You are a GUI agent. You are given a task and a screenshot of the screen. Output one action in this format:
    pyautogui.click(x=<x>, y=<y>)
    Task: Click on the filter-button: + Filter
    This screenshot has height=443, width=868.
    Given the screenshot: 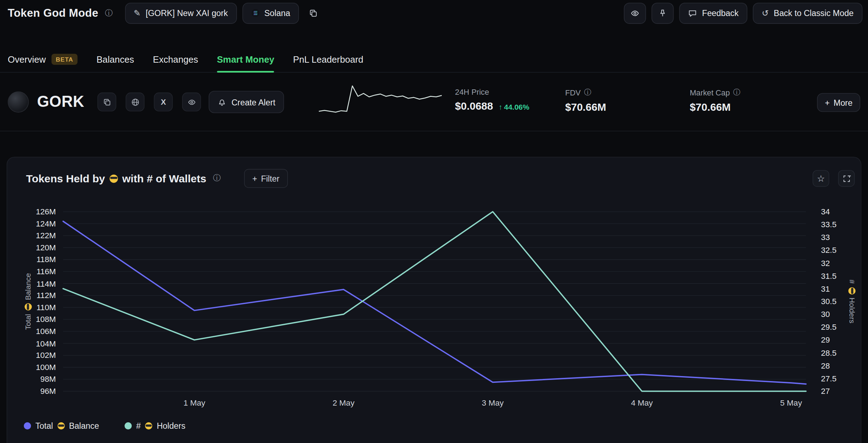 What is the action you would take?
    pyautogui.click(x=266, y=179)
    